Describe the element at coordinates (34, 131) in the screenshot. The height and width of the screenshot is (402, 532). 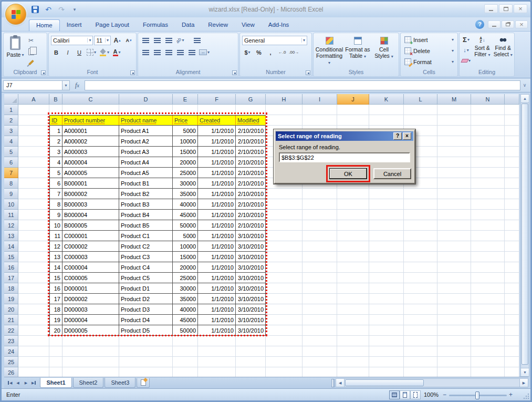
I see `cell-A3` at that location.